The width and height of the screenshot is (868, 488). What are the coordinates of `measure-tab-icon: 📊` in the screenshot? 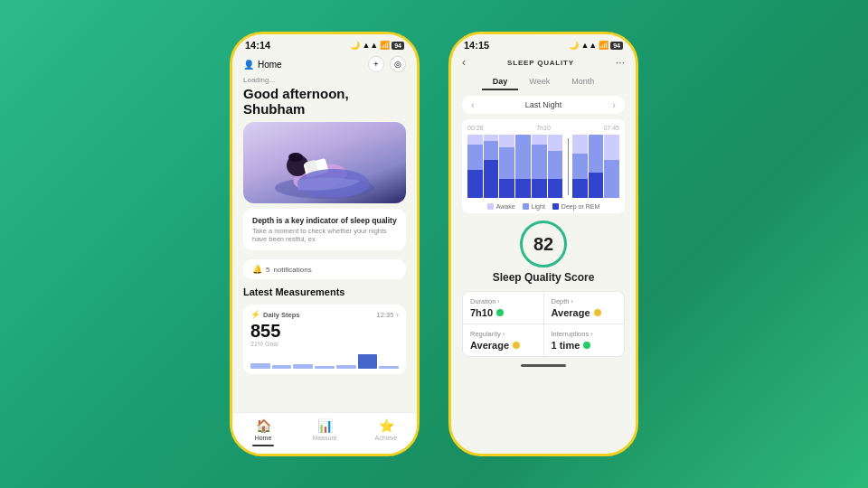 It's located at (326, 426).